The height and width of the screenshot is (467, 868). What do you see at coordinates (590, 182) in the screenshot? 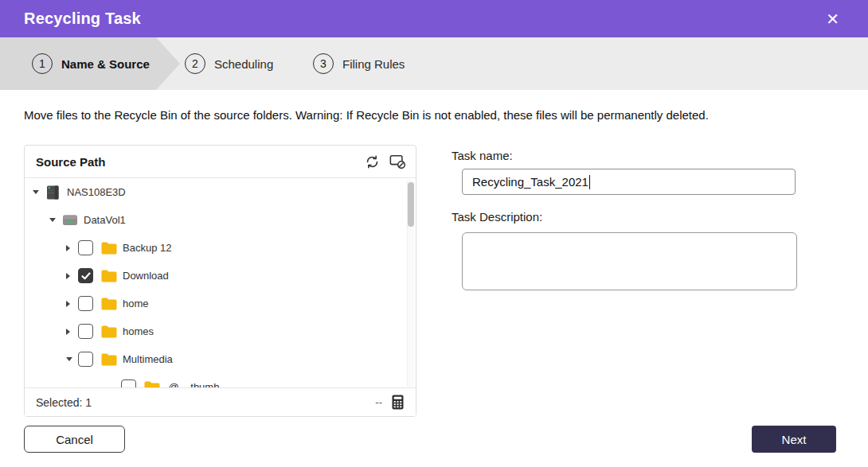
I see `text-cursor` at bounding box center [590, 182].